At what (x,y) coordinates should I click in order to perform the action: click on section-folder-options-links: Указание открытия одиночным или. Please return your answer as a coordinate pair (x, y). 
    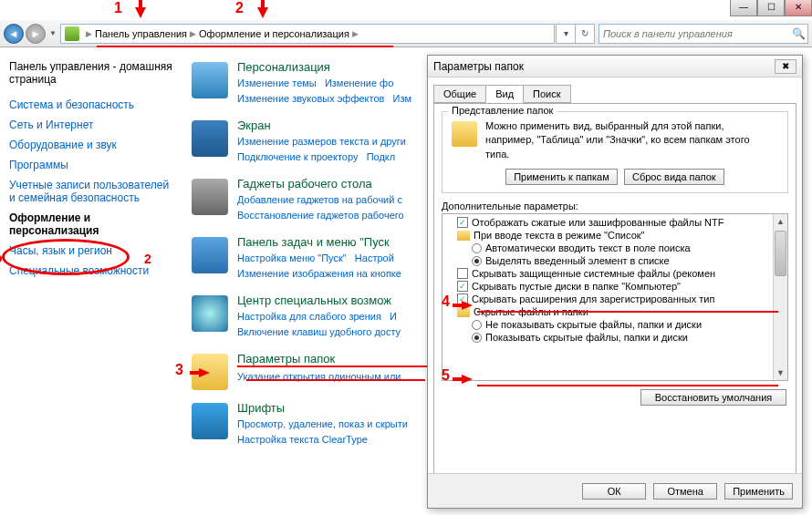
    Looking at the image, I should click on (342, 377).